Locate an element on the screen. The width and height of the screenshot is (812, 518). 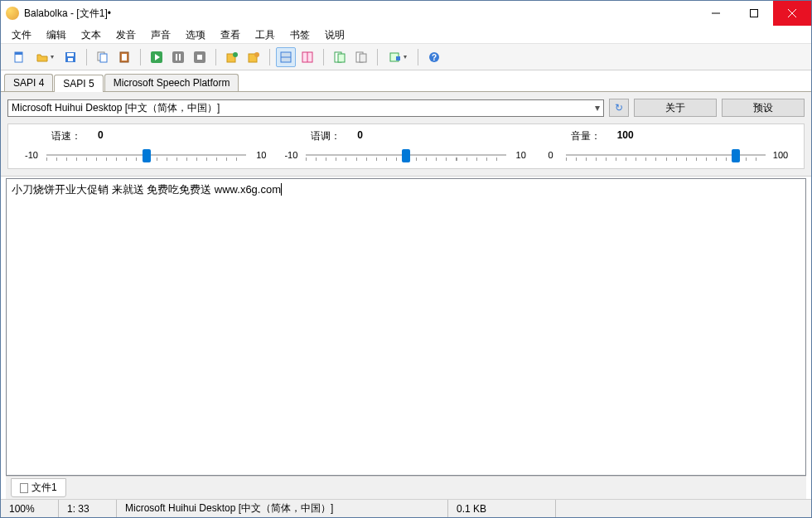
rate-value: 0 is located at coordinates (101, 136).